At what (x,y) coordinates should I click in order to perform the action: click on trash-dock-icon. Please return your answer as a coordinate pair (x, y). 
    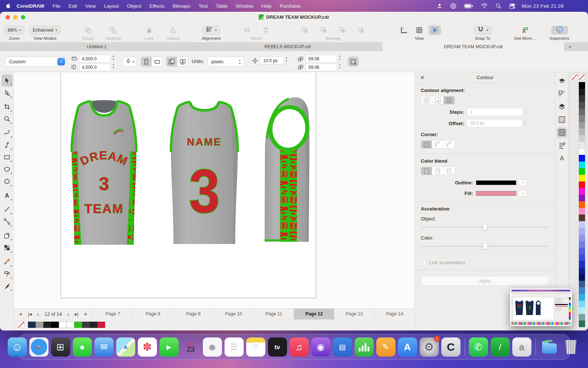
    Looking at the image, I should click on (571, 347).